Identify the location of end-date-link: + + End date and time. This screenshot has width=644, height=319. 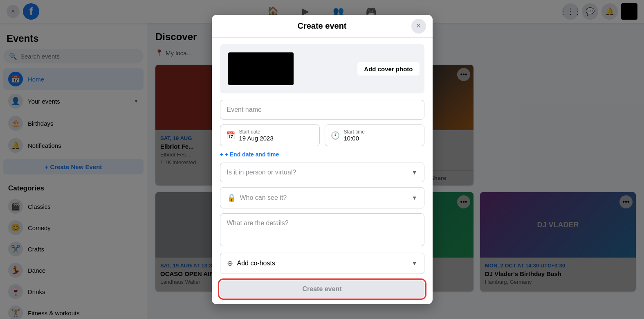
(322, 154).